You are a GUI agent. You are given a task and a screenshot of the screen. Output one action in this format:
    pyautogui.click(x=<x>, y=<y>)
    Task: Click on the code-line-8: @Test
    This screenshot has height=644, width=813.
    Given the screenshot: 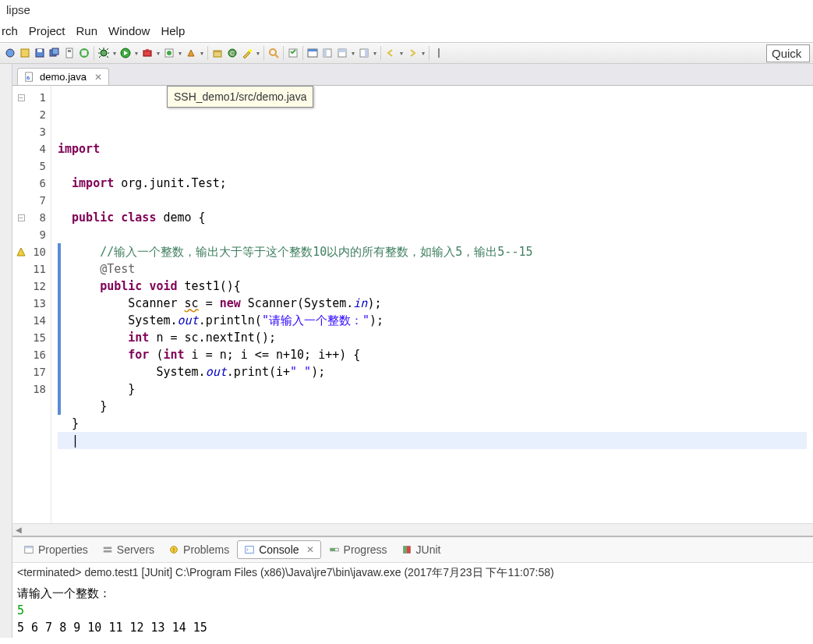 What is the action you would take?
    pyautogui.click(x=432, y=269)
    